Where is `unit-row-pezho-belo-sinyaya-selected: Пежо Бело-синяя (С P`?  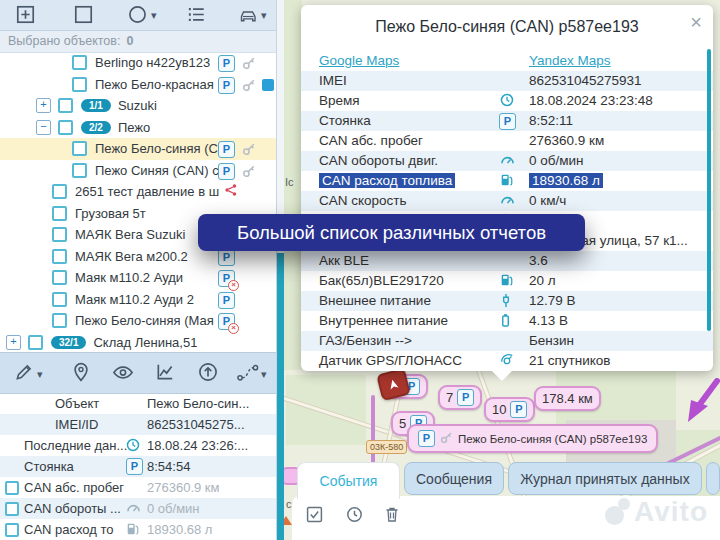
unit-row-pezho-belo-sinyaya-selected: Пежо Бело-синяя (С P is located at coordinates (138, 149).